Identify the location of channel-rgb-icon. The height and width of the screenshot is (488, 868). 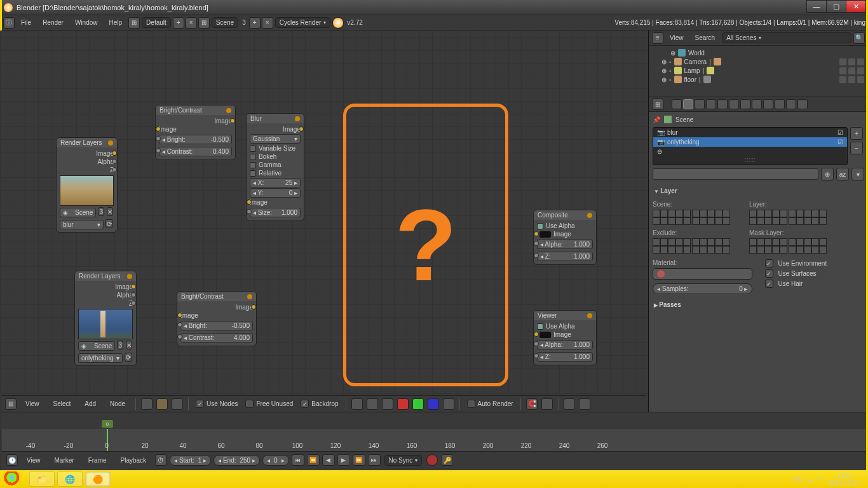
(372, 404).